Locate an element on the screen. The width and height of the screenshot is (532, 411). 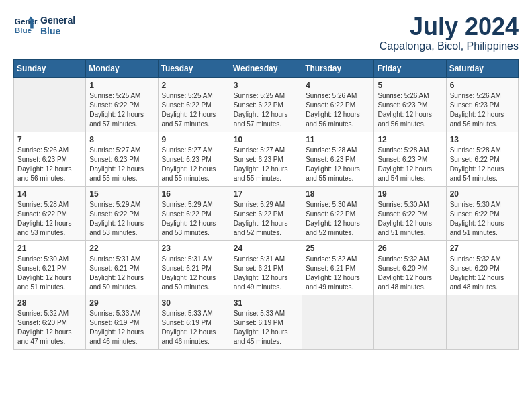
calendar-cell: 19Sunrise: 5:30 AMSunset: 6:22 PMDayligh… is located at coordinates (410, 214).